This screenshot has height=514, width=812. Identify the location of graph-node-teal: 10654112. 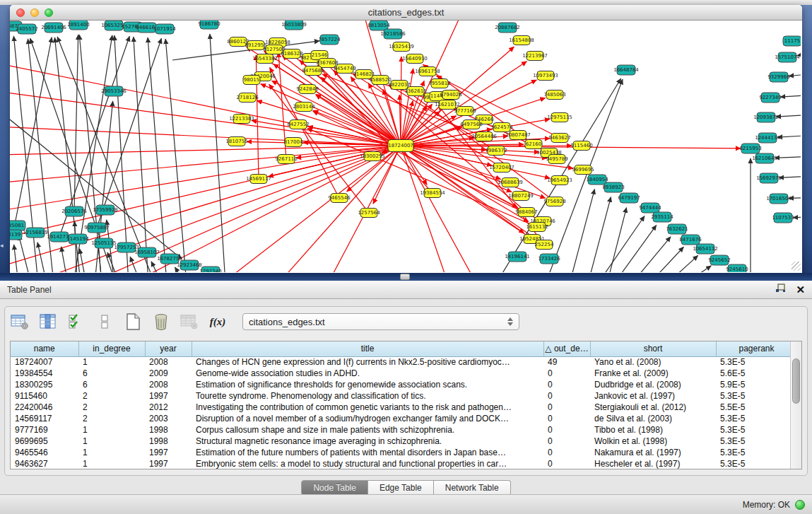
(705, 249).